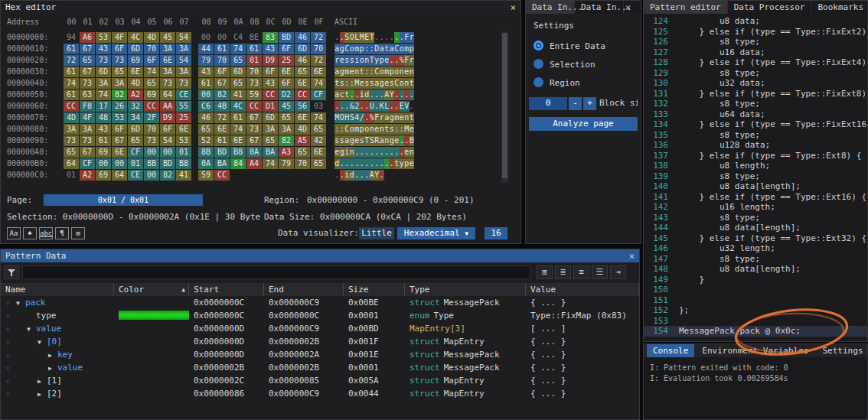 Image resolution: width=868 pixels, height=420 pixels. Describe the element at coordinates (755, 156) in the screenshot. I see `code-line: 137 } else if (type == Type::Ext8) {` at that location.